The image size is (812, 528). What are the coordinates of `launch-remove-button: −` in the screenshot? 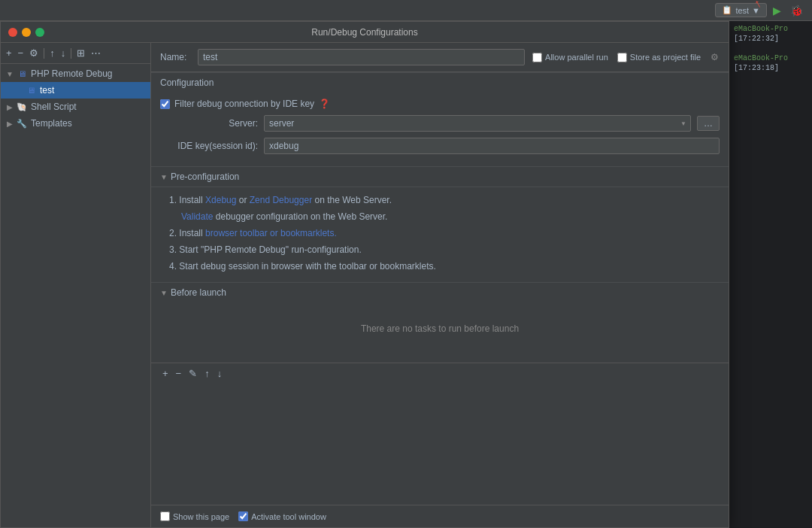 It's located at (179, 373).